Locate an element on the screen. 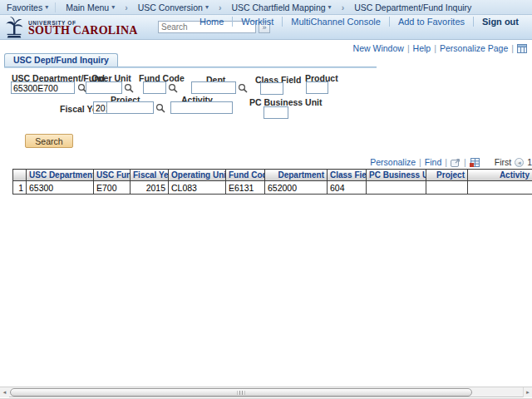  dept-input is located at coordinates (214, 88).